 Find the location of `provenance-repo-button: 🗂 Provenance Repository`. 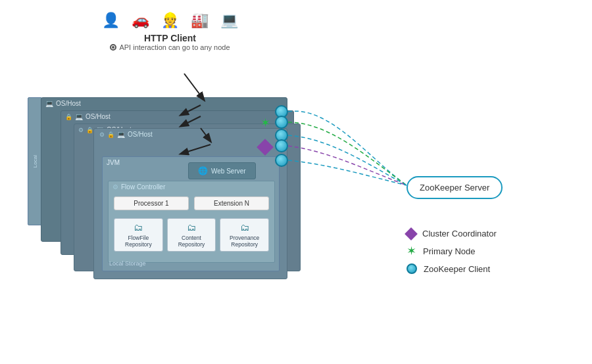

provenance-repo-button: 🗂 Provenance Repository is located at coordinates (245, 235).